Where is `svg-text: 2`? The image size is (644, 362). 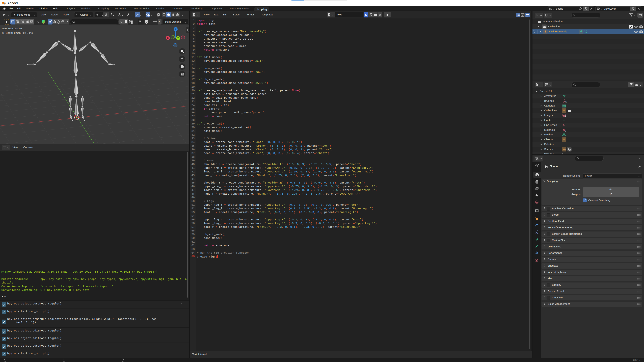 svg-text: 2 is located at coordinates (517, 16).